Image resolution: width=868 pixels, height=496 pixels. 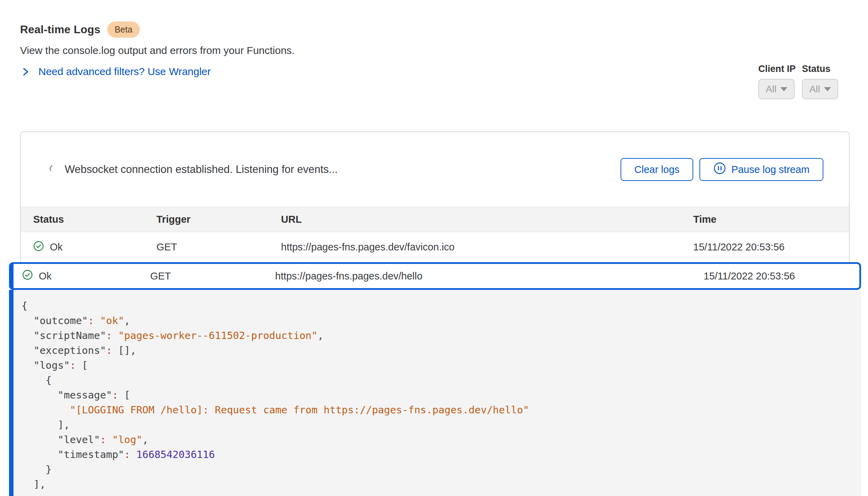 What do you see at coordinates (435, 219) in the screenshot?
I see `log-table-header: Status Trigger URL Time` at bounding box center [435, 219].